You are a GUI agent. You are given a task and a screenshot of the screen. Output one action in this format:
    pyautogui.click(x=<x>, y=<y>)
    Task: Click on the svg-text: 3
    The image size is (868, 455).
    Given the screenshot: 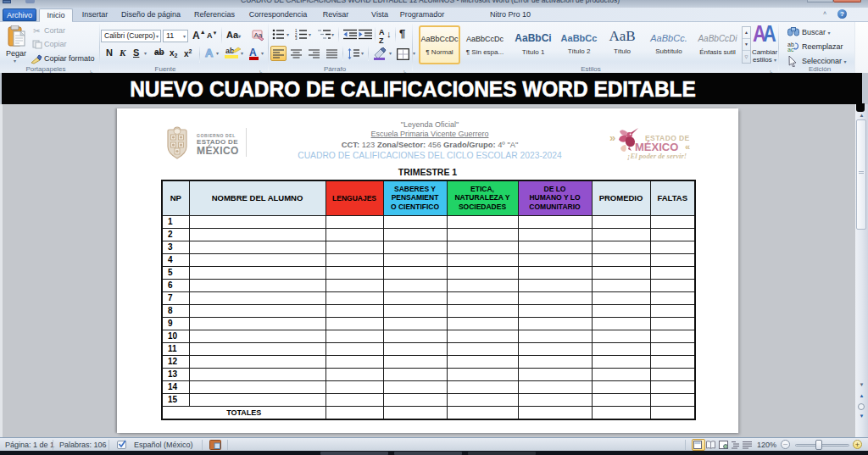 What is the action you would take?
    pyautogui.click(x=297, y=38)
    